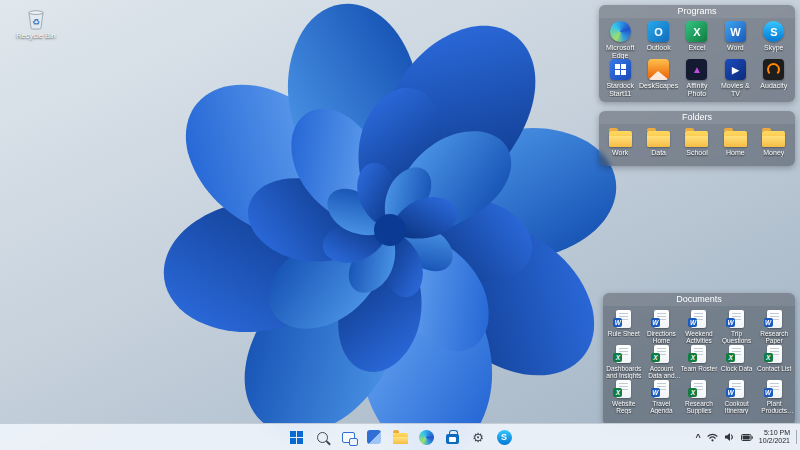  What do you see at coordinates (774, 48) in the screenshot?
I see `program-label: Skype` at bounding box center [774, 48].